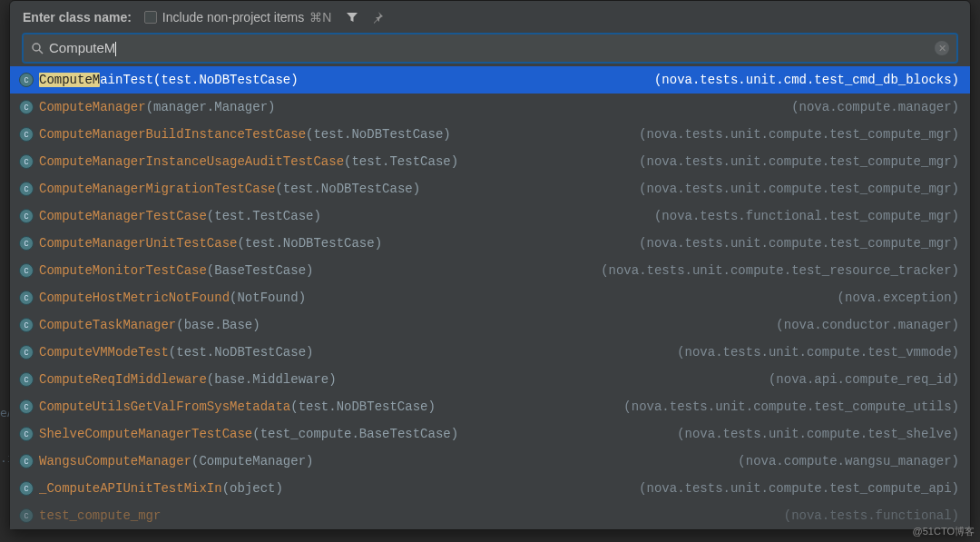  Describe the element at coordinates (401, 379) in the screenshot. I see `result-name: ComputeReqIdMiddleware(base.Middleware)` at that location.